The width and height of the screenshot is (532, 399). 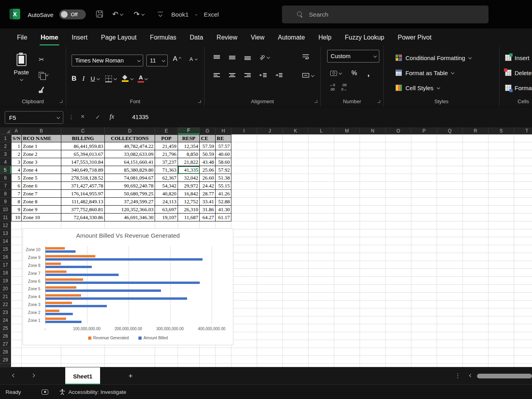 What do you see at coordinates (450, 249) in the screenshot?
I see `cell-Q15` at bounding box center [450, 249].